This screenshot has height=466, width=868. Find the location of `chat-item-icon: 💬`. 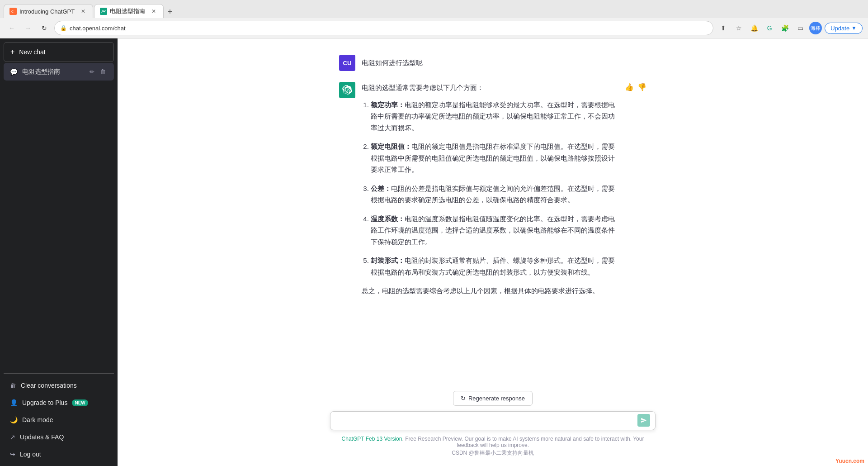

chat-item-icon: 💬 is located at coordinates (14, 72).